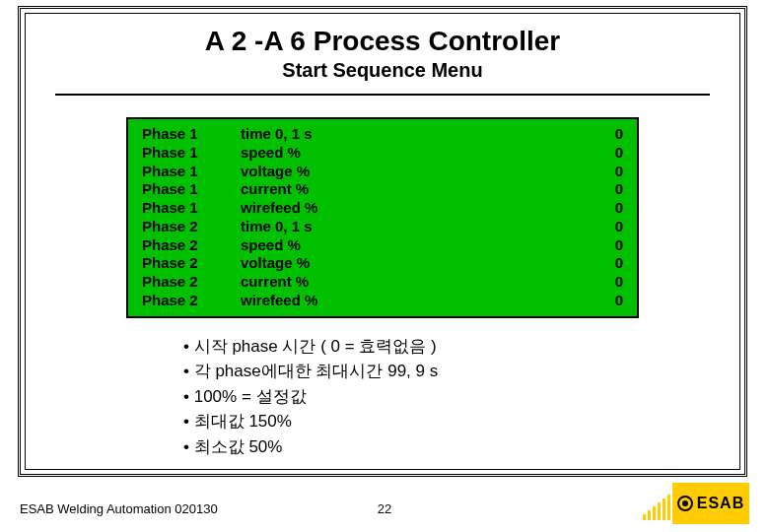 The height and width of the screenshot is (532, 769). Describe the element at coordinates (383, 264) in the screenshot. I see `panel-row: Phase 2voltage %0` at that location.